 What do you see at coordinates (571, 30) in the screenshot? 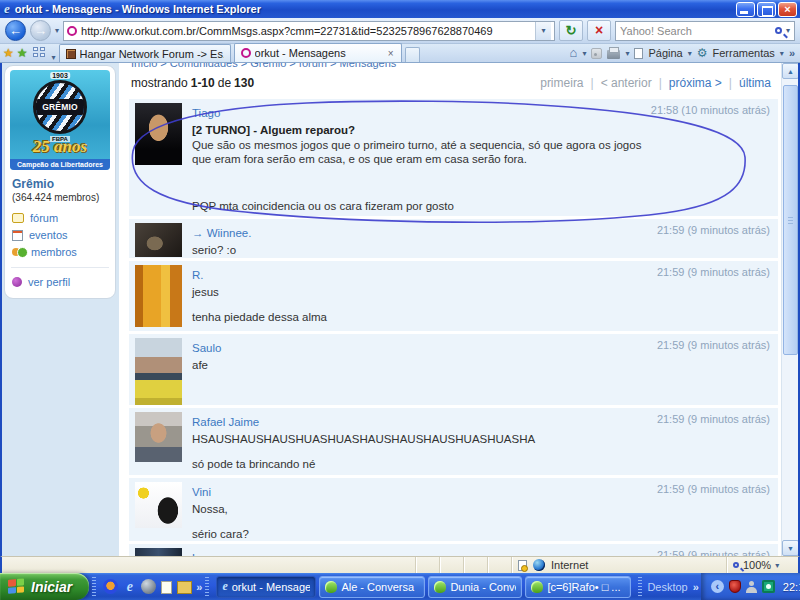
I see `refresh-button: ↻` at bounding box center [571, 30].